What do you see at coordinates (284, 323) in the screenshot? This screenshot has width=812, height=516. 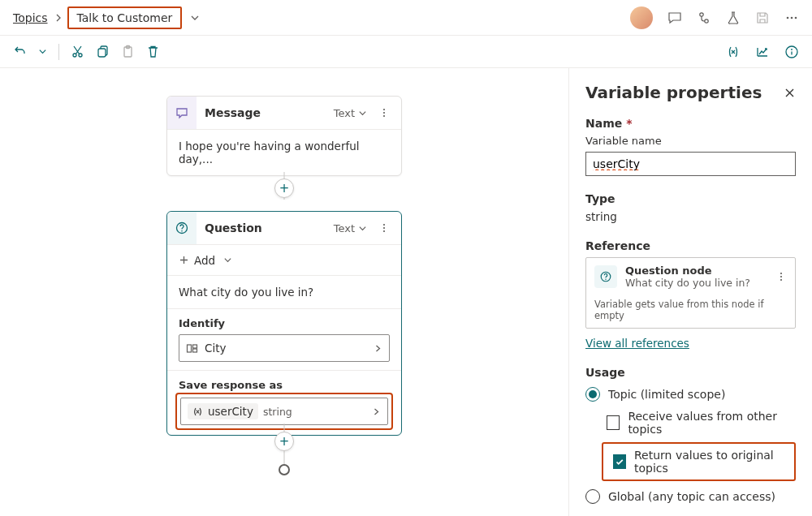 I see `identify-label: Identify` at bounding box center [284, 323].